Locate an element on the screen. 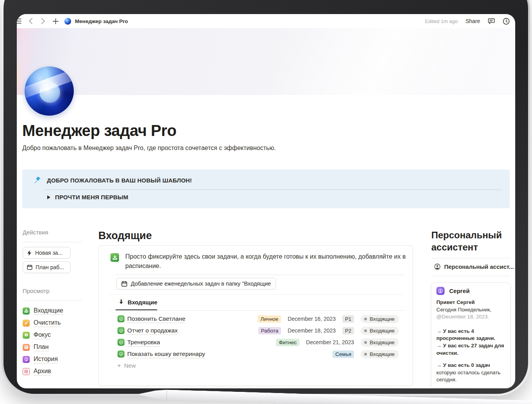  sidebar-item-focus: Фокус is located at coordinates (54, 335).